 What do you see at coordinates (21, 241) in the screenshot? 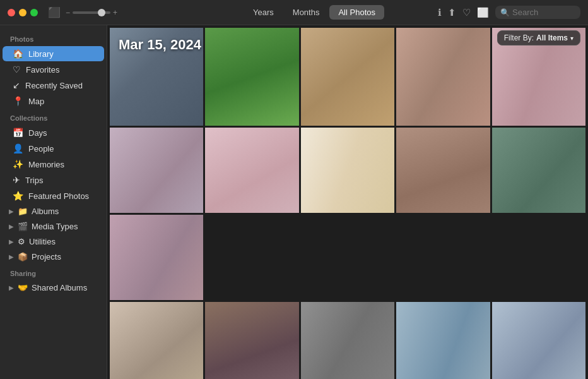
I see `utilities-icon: ⚙` at bounding box center [21, 241].